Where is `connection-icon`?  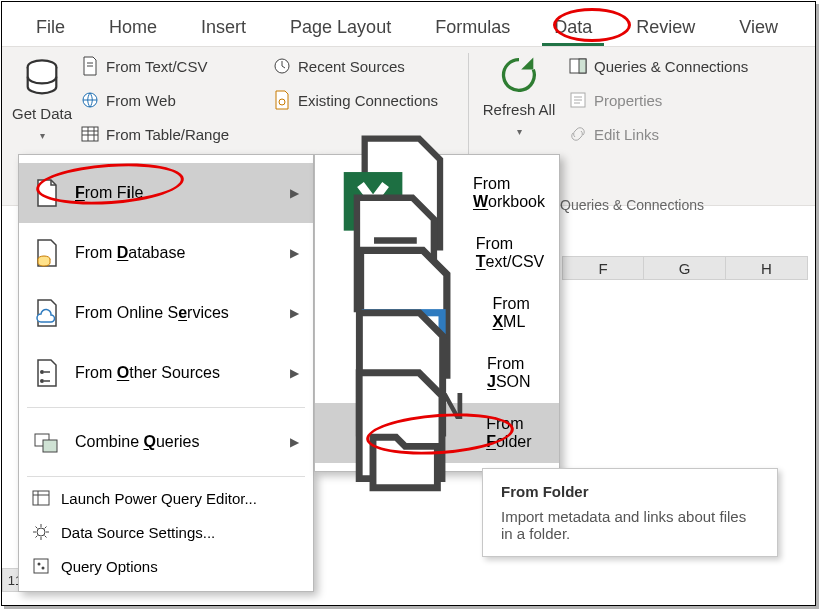
connection-icon is located at coordinates (282, 100).